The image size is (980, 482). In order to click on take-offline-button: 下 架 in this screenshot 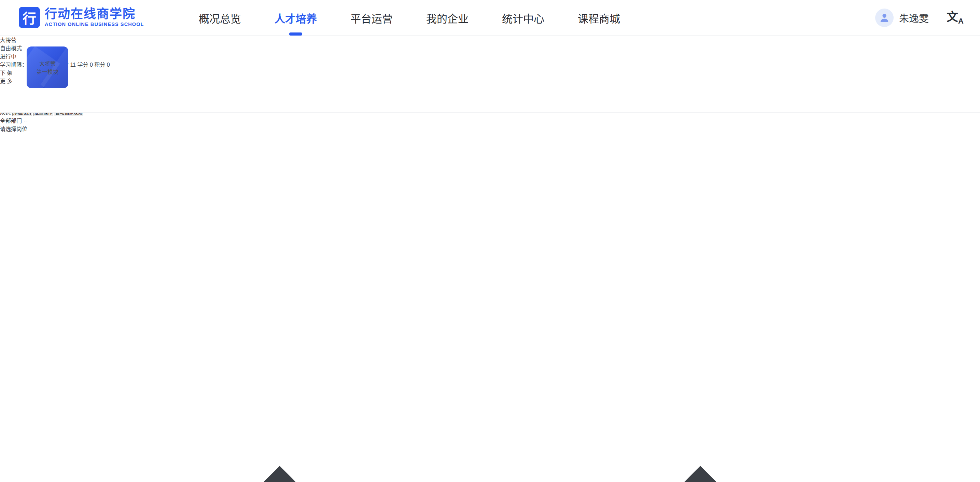, I will do `click(490, 72)`.